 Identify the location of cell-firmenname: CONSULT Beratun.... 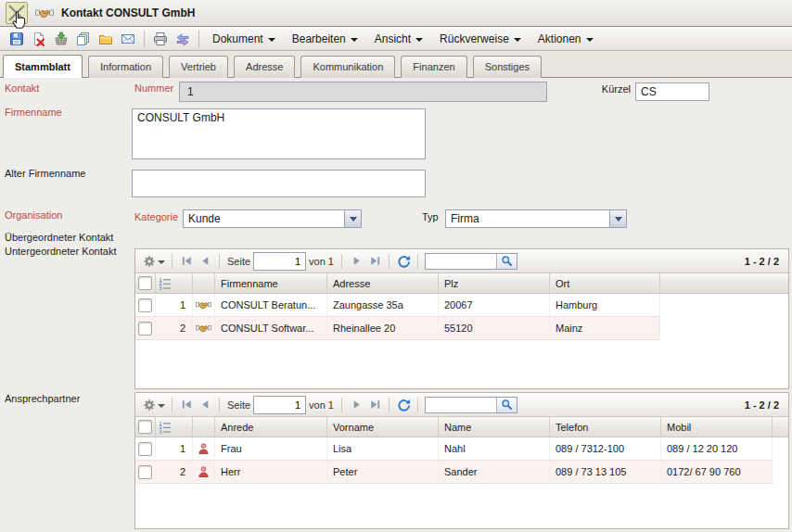
(271, 305).